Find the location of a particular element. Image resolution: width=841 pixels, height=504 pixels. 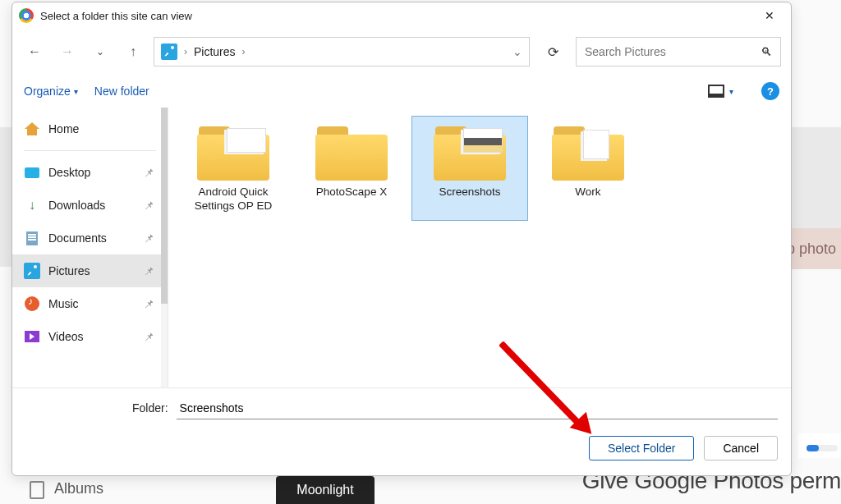

home-icon is located at coordinates (32, 129).